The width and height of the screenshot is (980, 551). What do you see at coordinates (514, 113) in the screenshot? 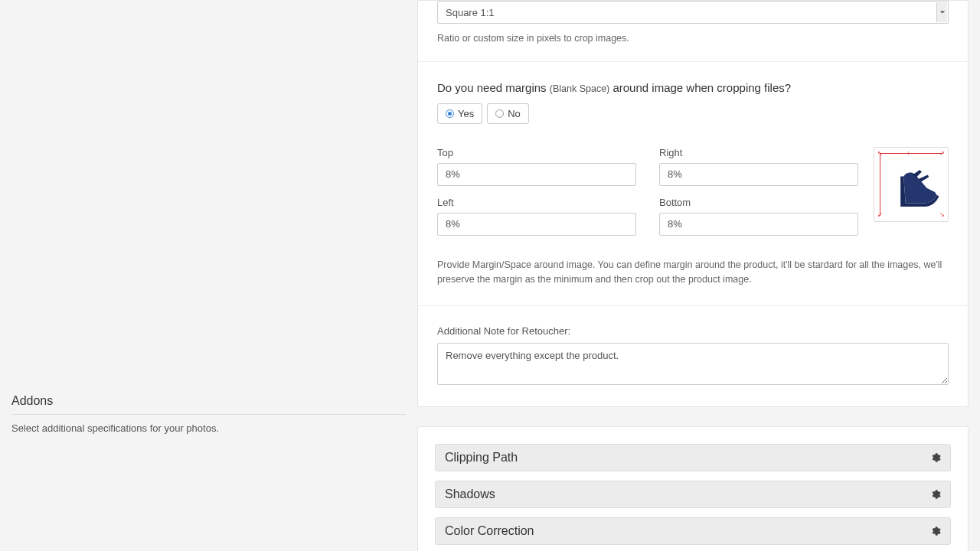
I see `margins-no-label: No` at bounding box center [514, 113].